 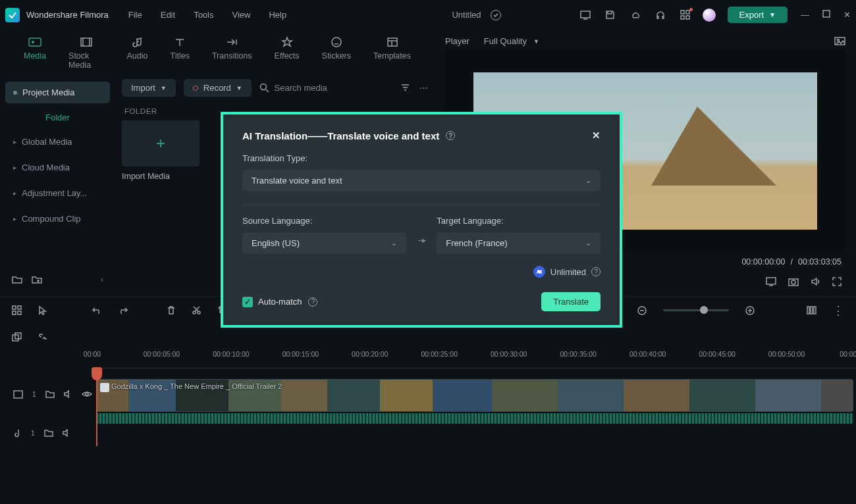 I want to click on folder-section: Folder, so click(x=58, y=117).